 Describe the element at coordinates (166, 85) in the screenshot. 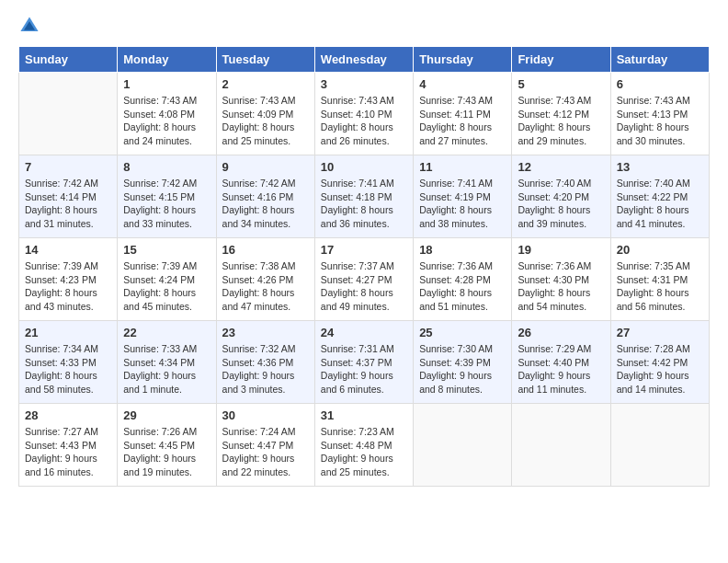

I see `day-number: 1` at that location.